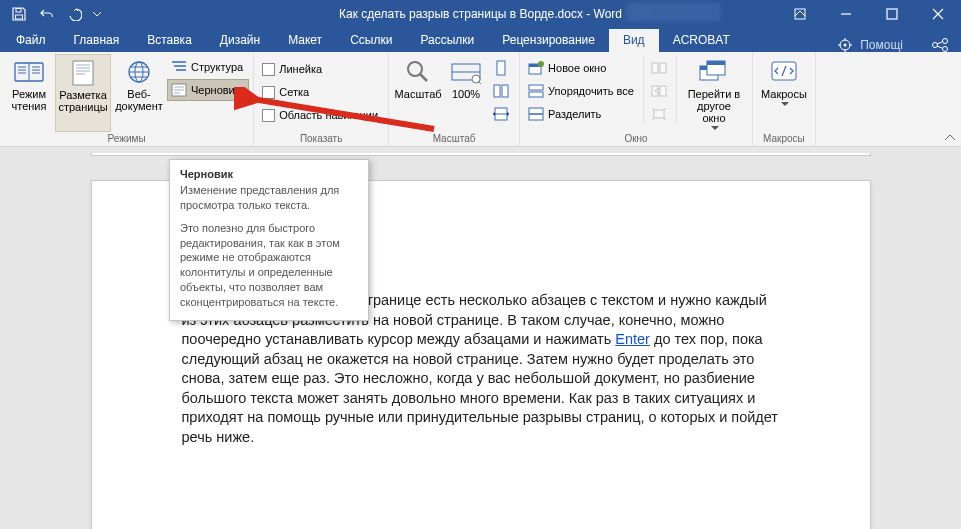 This screenshot has height=529, width=961. What do you see at coordinates (674, 12) in the screenshot?
I see `user-account-blurred` at bounding box center [674, 12].